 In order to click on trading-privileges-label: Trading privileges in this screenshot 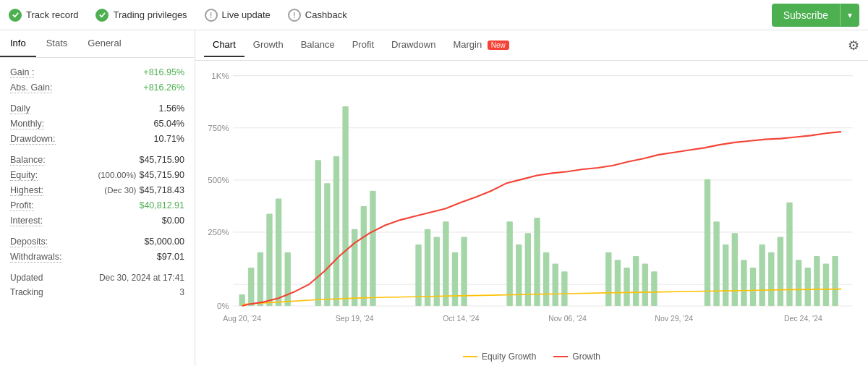, I will do `click(150, 14)`.